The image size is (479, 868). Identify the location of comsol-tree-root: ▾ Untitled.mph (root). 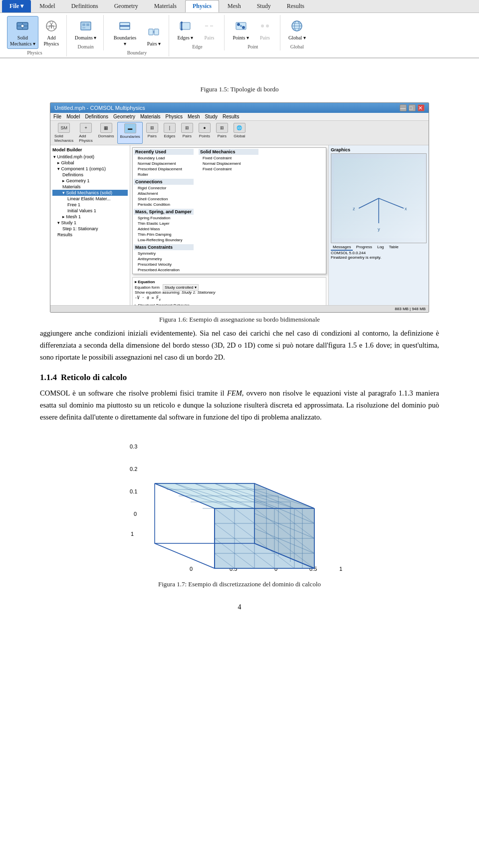
(90, 157).